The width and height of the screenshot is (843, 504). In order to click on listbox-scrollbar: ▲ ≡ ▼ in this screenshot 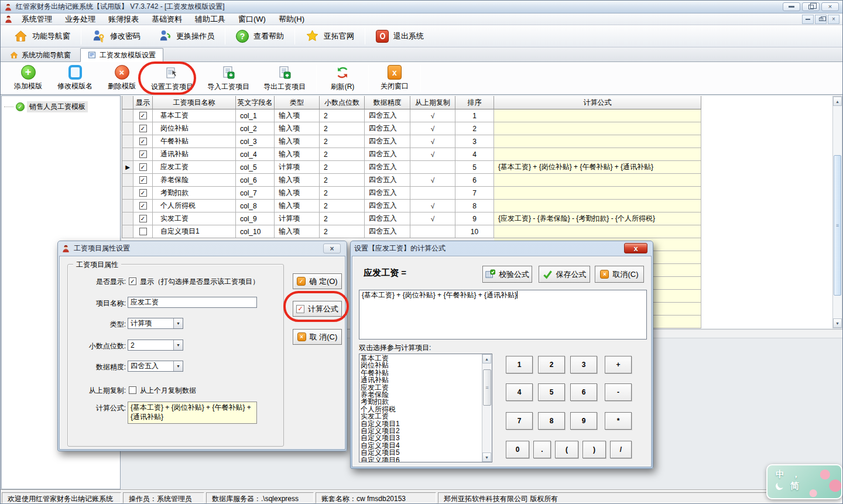, I will do `click(487, 408)`.